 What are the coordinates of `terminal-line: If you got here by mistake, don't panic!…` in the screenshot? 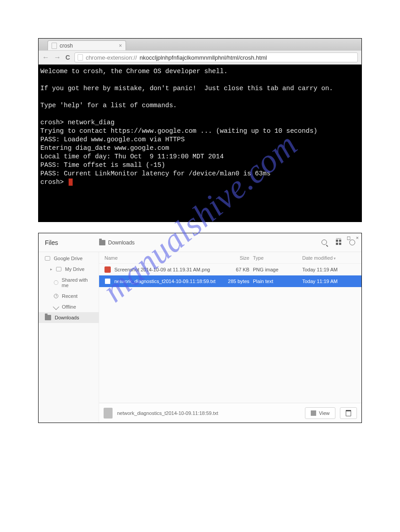 It's located at (187, 88).